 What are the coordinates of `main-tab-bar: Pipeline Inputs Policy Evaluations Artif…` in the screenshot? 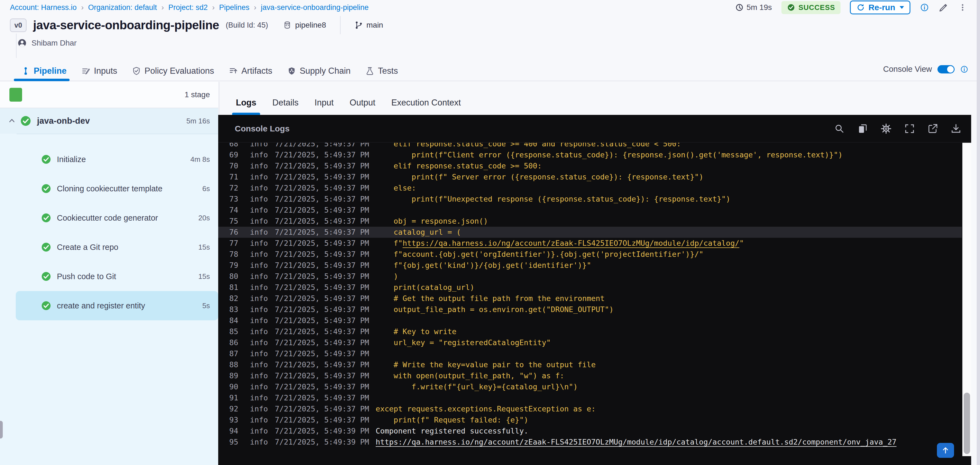 It's located at (490, 71).